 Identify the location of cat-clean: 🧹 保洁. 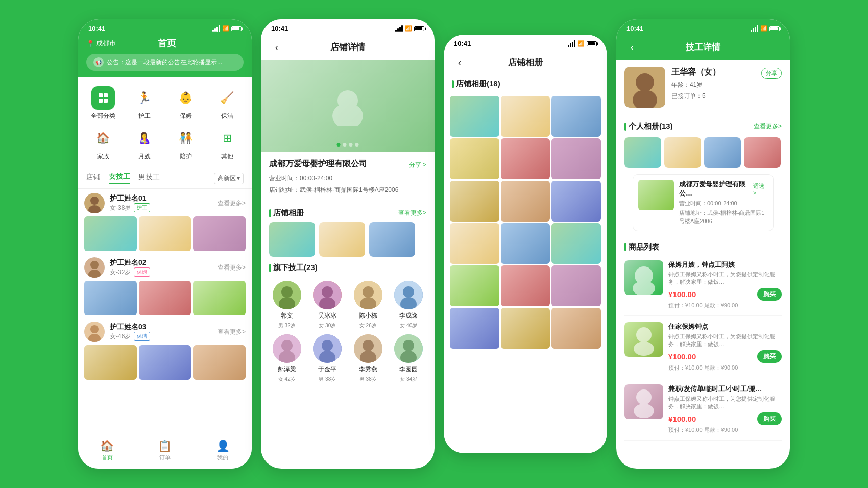
(227, 103).